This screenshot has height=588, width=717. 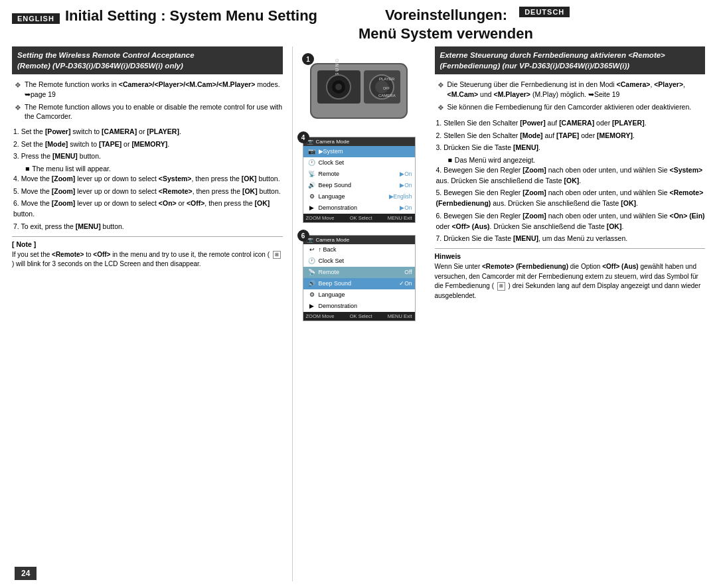 What do you see at coordinates (387, 79) in the screenshot?
I see `svg-text: PLAYER` at bounding box center [387, 79].